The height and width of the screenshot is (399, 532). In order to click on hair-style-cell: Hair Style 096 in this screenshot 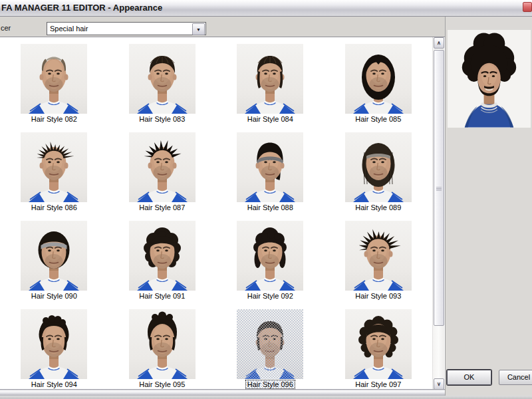, I will do `click(270, 346)`.